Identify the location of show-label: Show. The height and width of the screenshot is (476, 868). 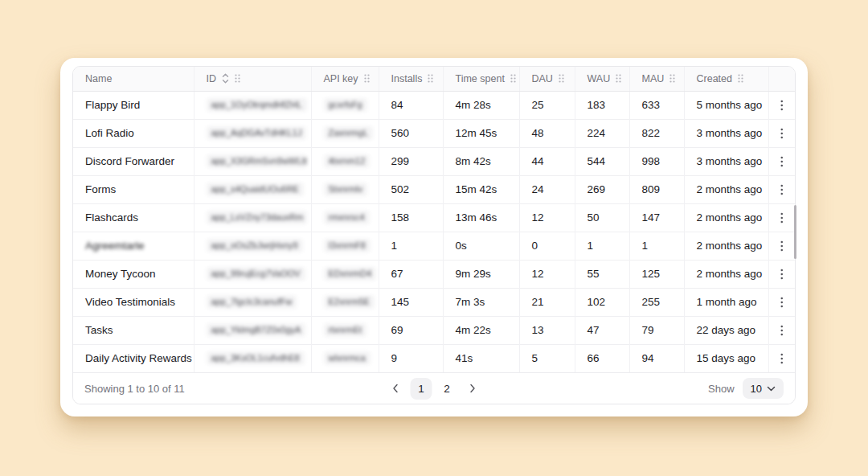
(722, 389).